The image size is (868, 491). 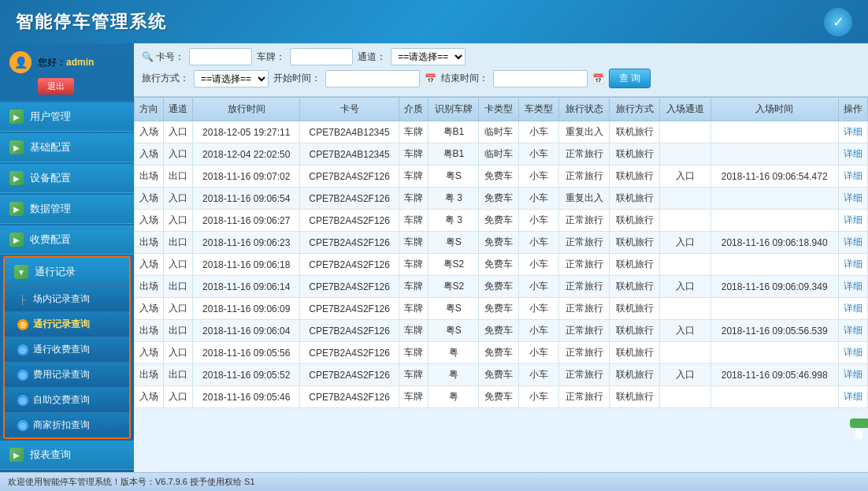 What do you see at coordinates (23, 299) in the screenshot?
I see `tree-icon: ├` at bounding box center [23, 299].